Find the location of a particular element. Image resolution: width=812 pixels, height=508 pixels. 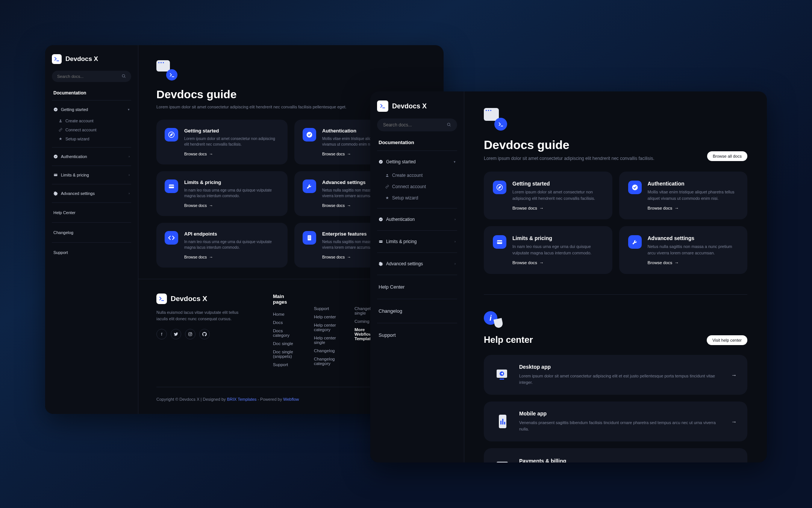

footer-link: Help center is located at coordinates (325, 317).